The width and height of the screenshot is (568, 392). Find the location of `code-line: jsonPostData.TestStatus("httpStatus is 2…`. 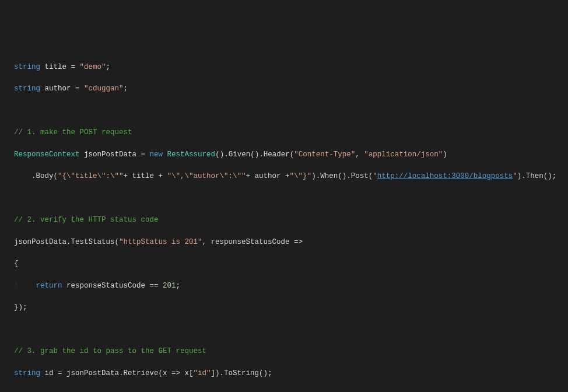

code-line: jsonPostData.TestStatus("httpStatus is 2… is located at coordinates (289, 243).